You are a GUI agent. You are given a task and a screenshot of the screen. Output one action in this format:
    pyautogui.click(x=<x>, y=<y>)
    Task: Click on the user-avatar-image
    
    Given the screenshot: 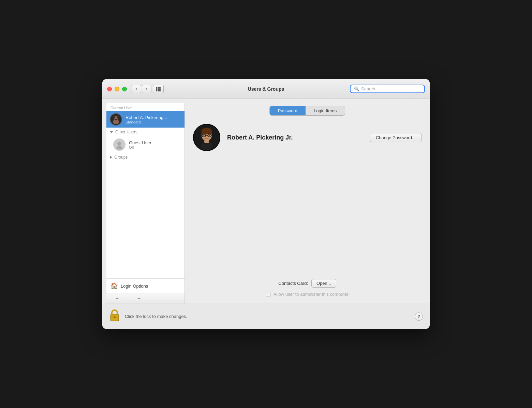 What is the action you would take?
    pyautogui.click(x=116, y=119)
    